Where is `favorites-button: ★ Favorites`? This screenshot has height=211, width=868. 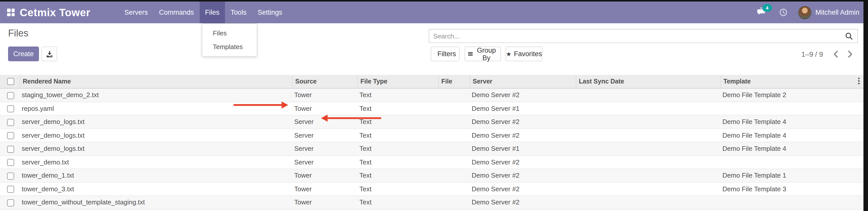
favorites-button: ★ Favorites is located at coordinates (524, 54).